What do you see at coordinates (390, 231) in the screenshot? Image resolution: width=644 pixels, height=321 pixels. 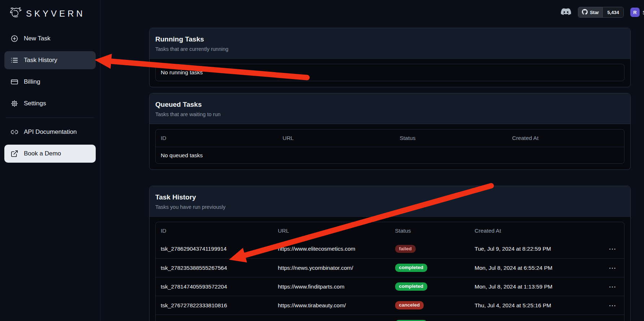 I see `table-header-row: ID URL Status Created At` at bounding box center [390, 231].